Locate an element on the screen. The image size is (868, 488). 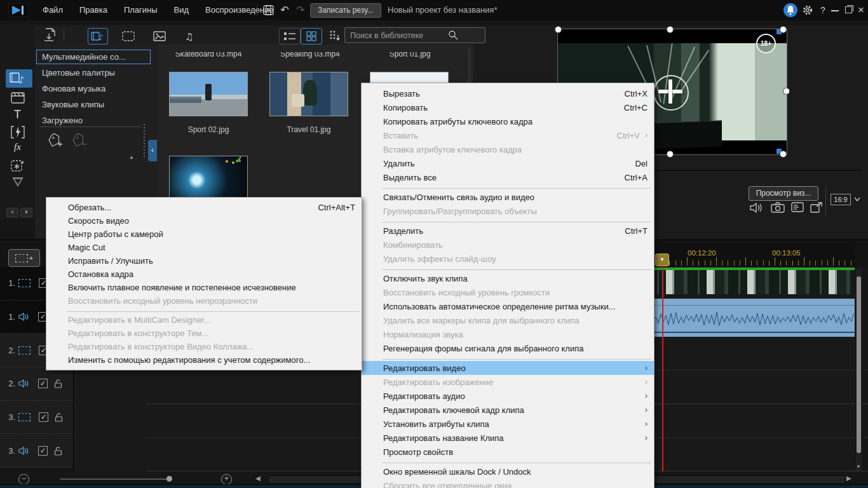
track-header-row: 2. ✓ is located at coordinates (37, 384).